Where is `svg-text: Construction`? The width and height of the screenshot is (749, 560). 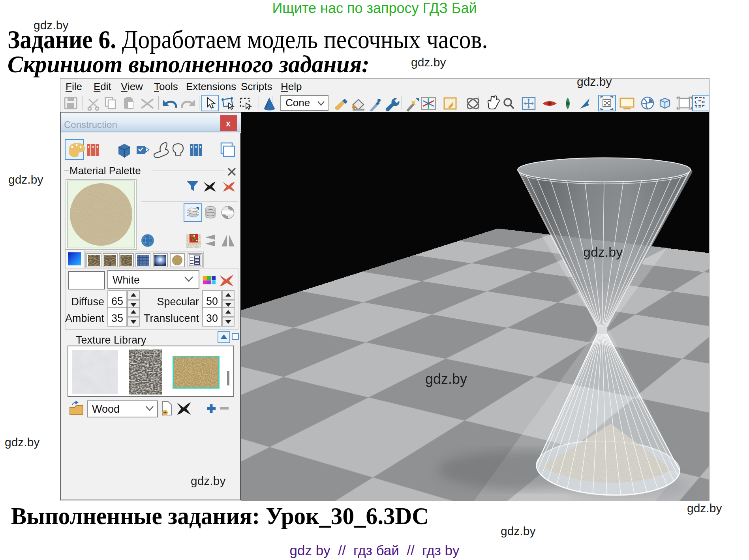 svg-text: Construction is located at coordinates (91, 125).